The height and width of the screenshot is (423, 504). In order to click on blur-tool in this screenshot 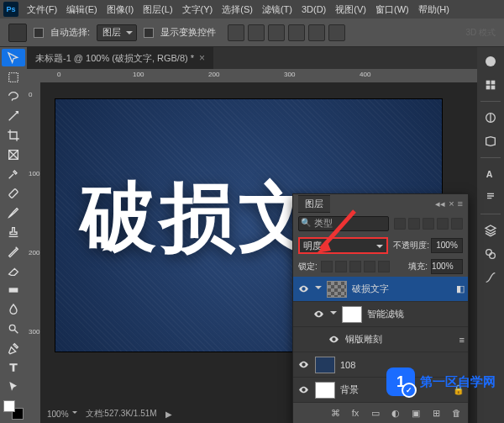, I will do `click(13, 309)`.